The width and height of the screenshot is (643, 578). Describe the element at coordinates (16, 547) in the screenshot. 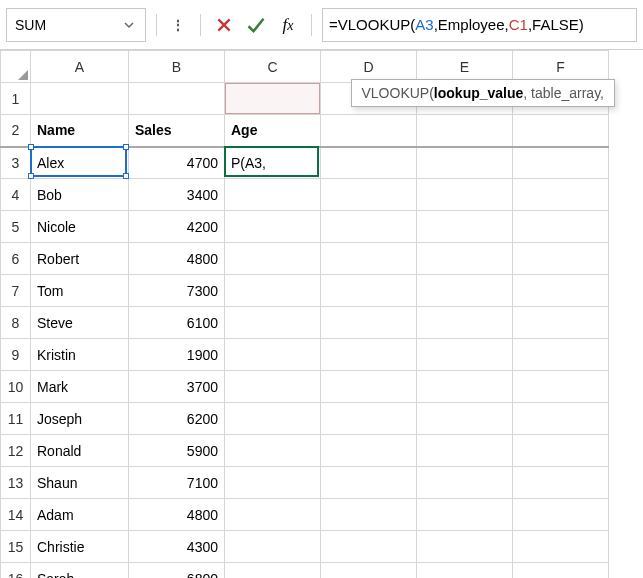

I see `row-header: 15` at that location.